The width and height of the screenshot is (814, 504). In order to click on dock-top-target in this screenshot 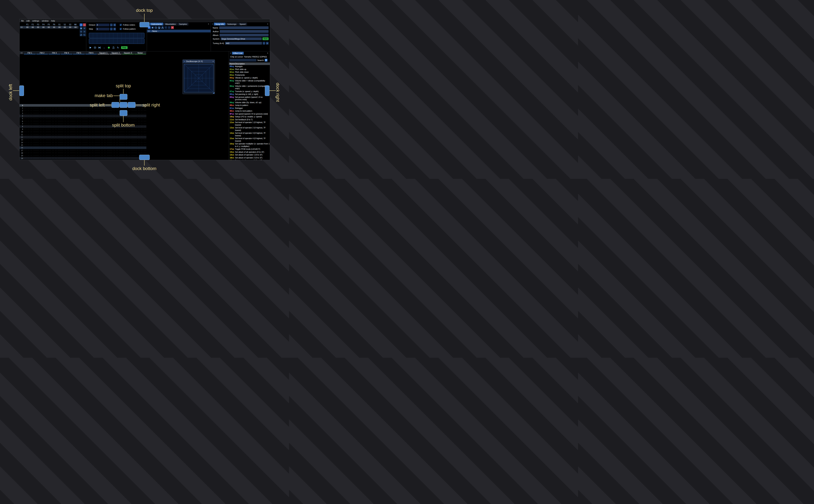, I will do `click(144, 25)`.